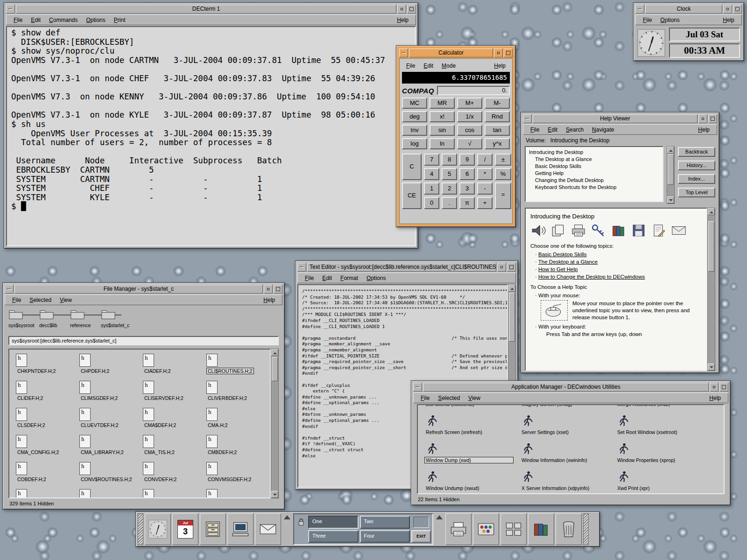 The width and height of the screenshot is (747, 560). What do you see at coordinates (594, 174) in the screenshot?
I see `topic-list: Introducing the Desktop The Desktop at a…` at bounding box center [594, 174].